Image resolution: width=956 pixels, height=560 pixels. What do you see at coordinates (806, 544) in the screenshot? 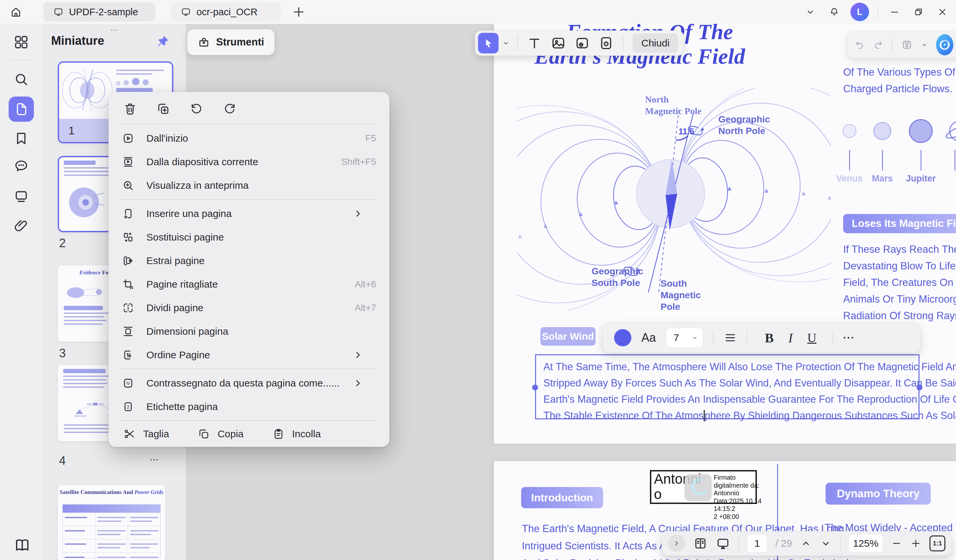
I see `previous-page-icon` at bounding box center [806, 544].